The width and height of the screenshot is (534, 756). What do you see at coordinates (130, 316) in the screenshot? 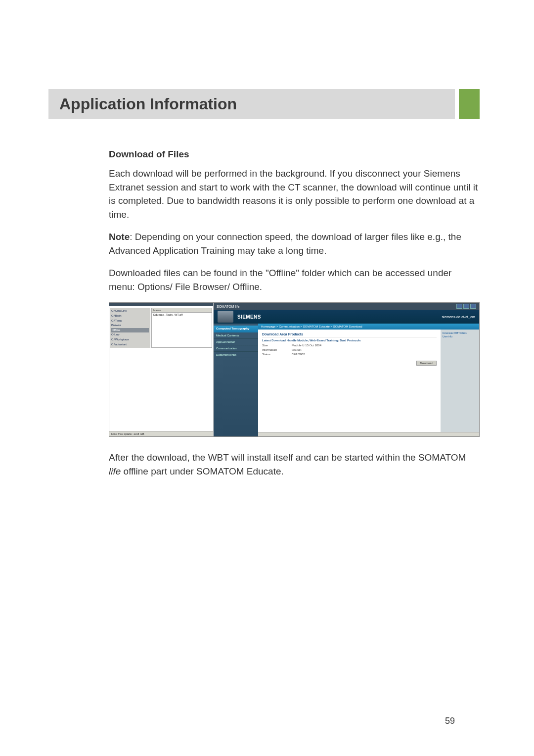
I see `tree-item: C:\Bwin` at bounding box center [130, 316].